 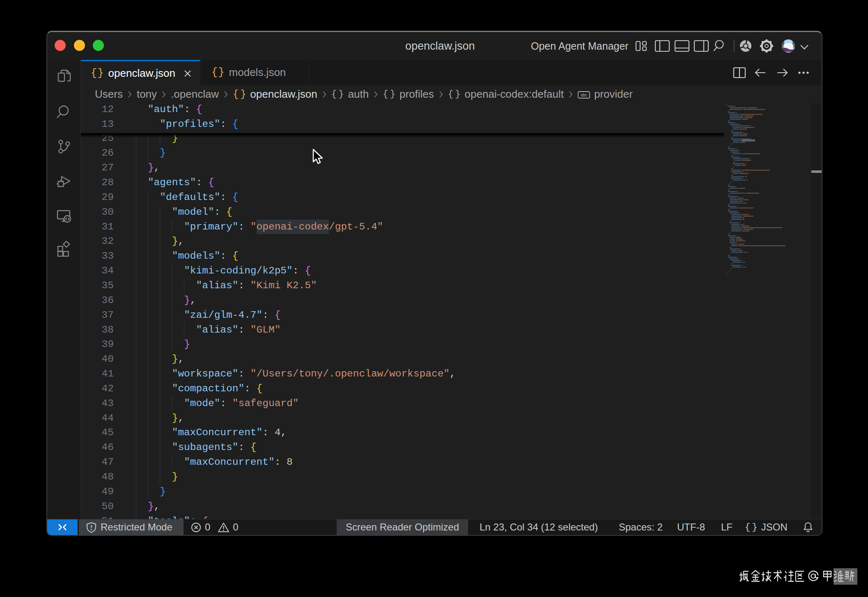 What do you see at coordinates (584, 95) in the screenshot?
I see `svg-text: abc` at bounding box center [584, 95].